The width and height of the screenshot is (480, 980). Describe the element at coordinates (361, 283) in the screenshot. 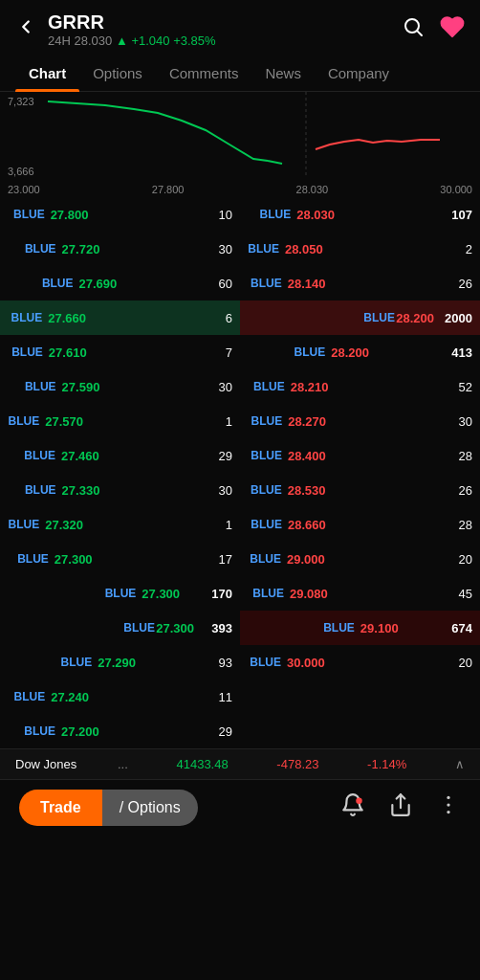

I see `ask-price: 28.140` at that location.